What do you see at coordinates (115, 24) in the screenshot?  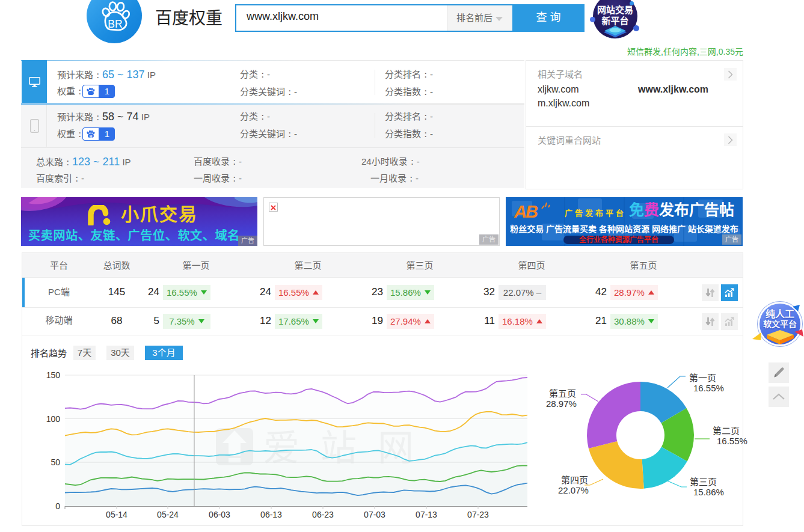 I see `svg-text: BR` at bounding box center [115, 24].